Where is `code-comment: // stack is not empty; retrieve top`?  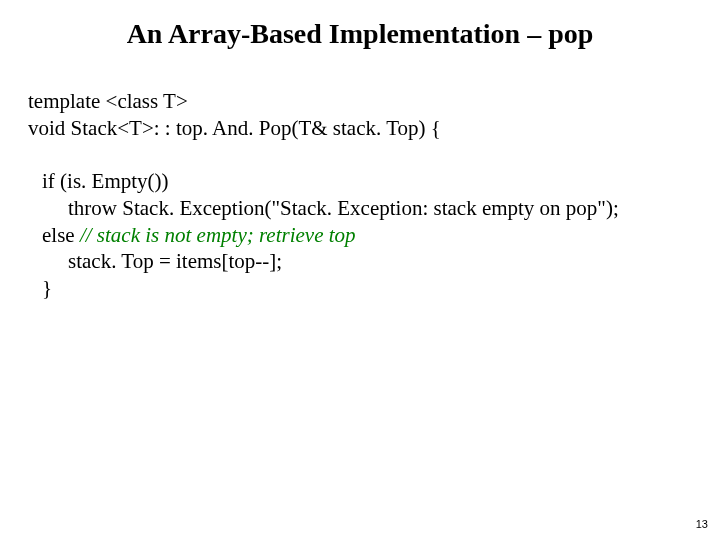
code-comment: // stack is not empty; retrieve top is located at coordinates (218, 235).